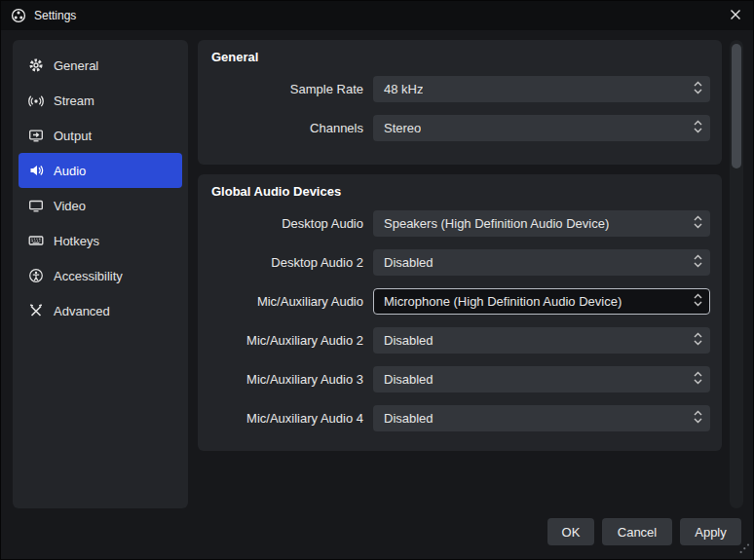 Image resolution: width=754 pixels, height=560 pixels. What do you see at coordinates (542, 263) in the screenshot?
I see `desktop-audio-2-select: Disabled` at bounding box center [542, 263].